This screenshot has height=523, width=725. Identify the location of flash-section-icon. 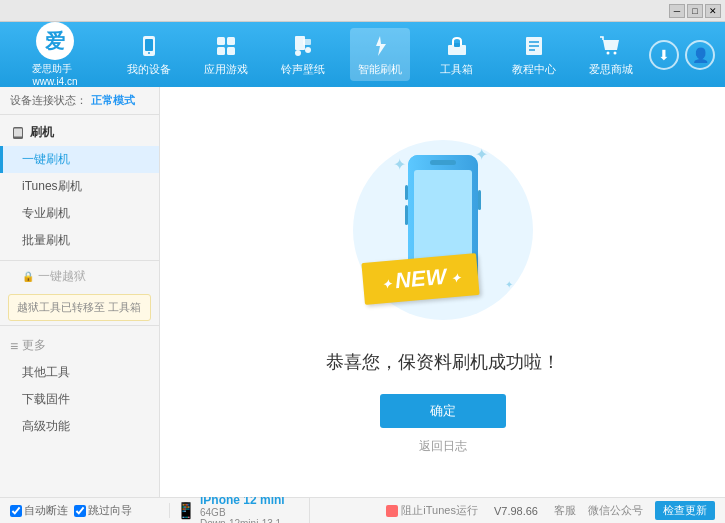
(18, 133).